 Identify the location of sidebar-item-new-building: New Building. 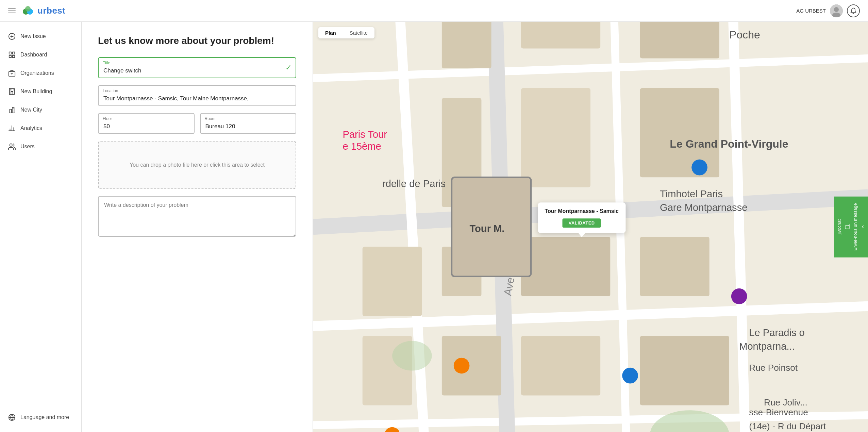
(41, 92).